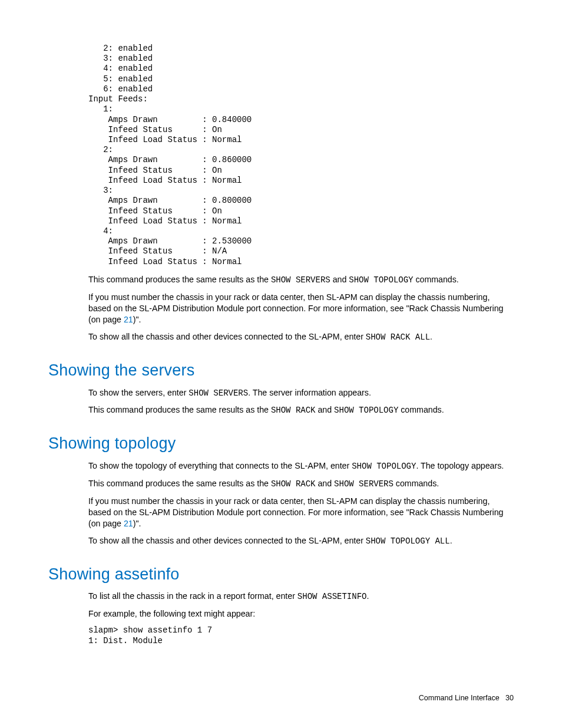 This screenshot has width=562, height=728. I want to click on text: To list all the chassis in the rack in a…, so click(193, 596).